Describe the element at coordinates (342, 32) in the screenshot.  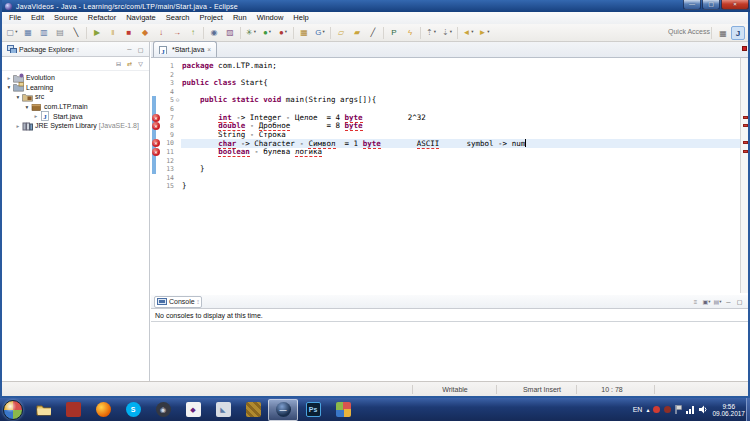
I see `import-button: ▱` at that location.